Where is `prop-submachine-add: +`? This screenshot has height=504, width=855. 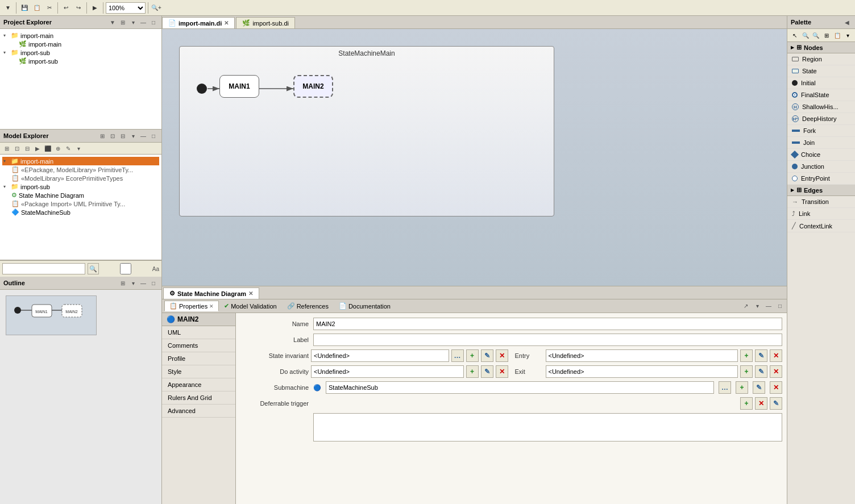
prop-submachine-add: + is located at coordinates (742, 388).